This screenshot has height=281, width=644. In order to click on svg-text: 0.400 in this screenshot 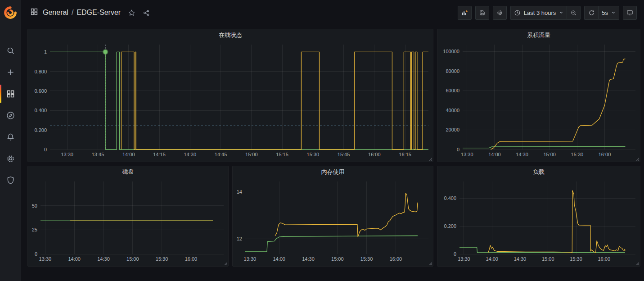, I will do `click(450, 198)`.